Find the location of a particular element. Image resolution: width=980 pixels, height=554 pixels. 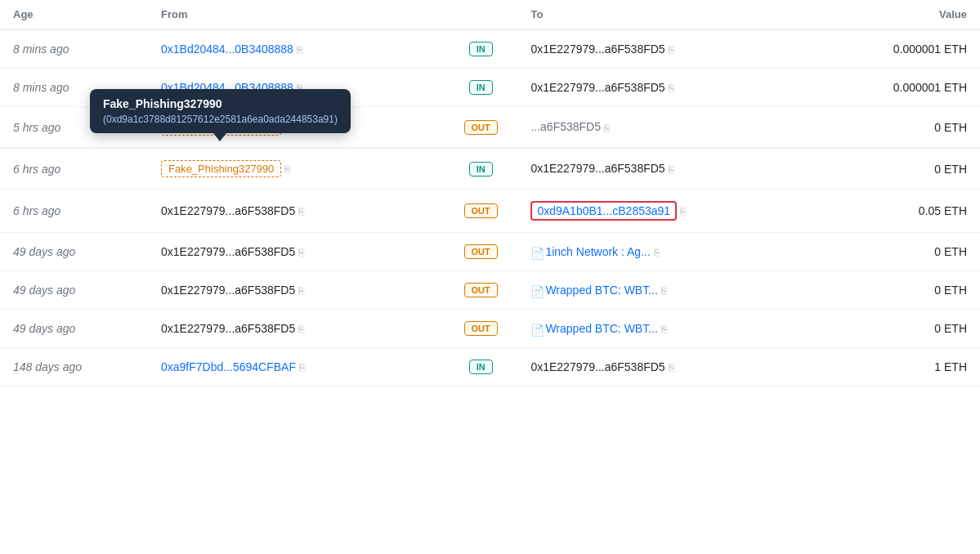

cell-from: 0x1Bd20484...0B3408888⎘ is located at coordinates (296, 49).